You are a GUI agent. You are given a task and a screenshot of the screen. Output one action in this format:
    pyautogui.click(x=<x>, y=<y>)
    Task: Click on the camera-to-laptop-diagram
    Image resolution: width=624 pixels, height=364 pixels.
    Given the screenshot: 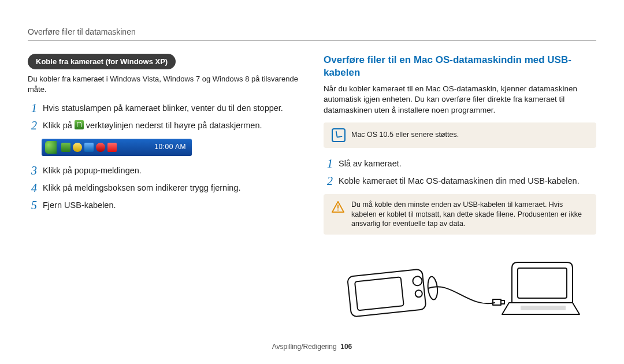 What is the action you would take?
    pyautogui.click(x=460, y=288)
    